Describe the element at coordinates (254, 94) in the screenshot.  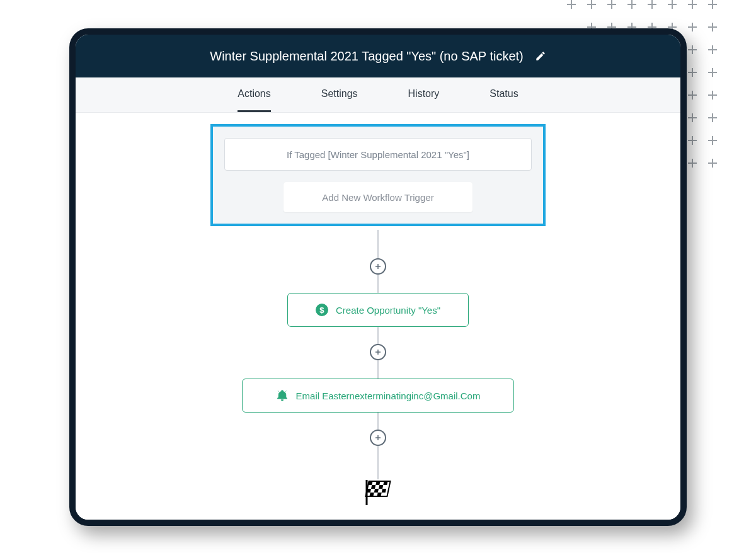
I see `tab-actions: Actions` at that location.